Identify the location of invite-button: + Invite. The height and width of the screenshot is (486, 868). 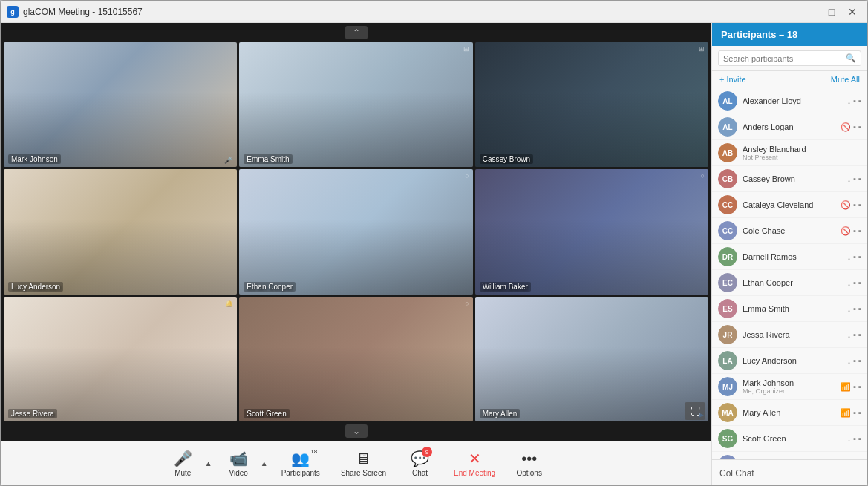
(733, 79).